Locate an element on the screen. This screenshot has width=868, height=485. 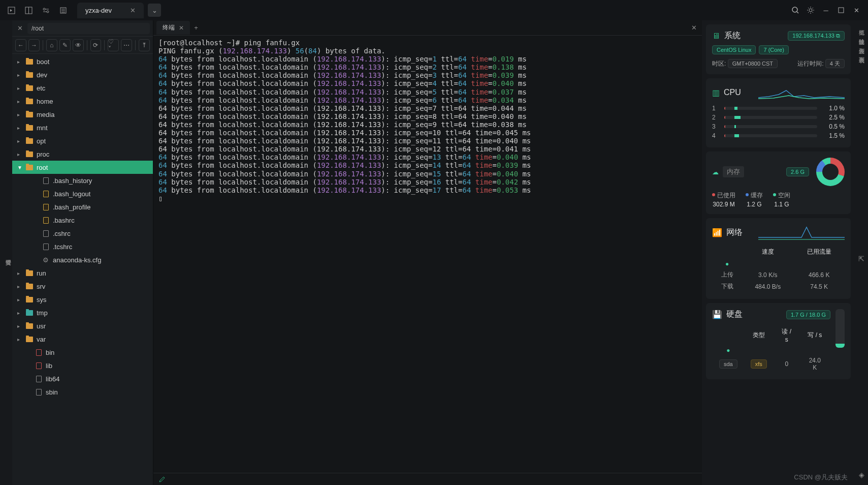
forward-button: → is located at coordinates (34, 45).